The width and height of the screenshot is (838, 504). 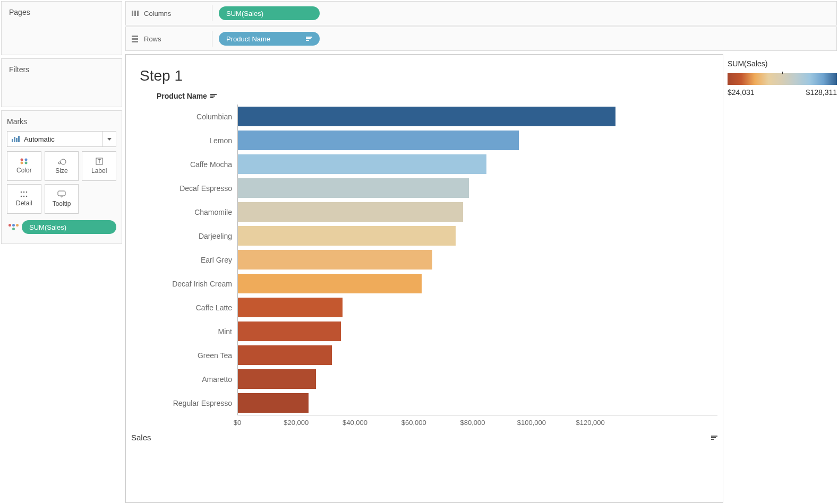 What do you see at coordinates (62, 139) in the screenshot?
I see `marks-type-select: Automatic` at bounding box center [62, 139].